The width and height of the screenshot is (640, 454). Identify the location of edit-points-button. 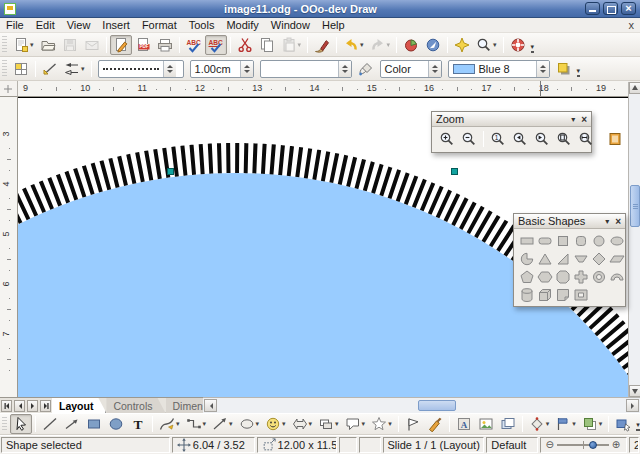
(413, 424).